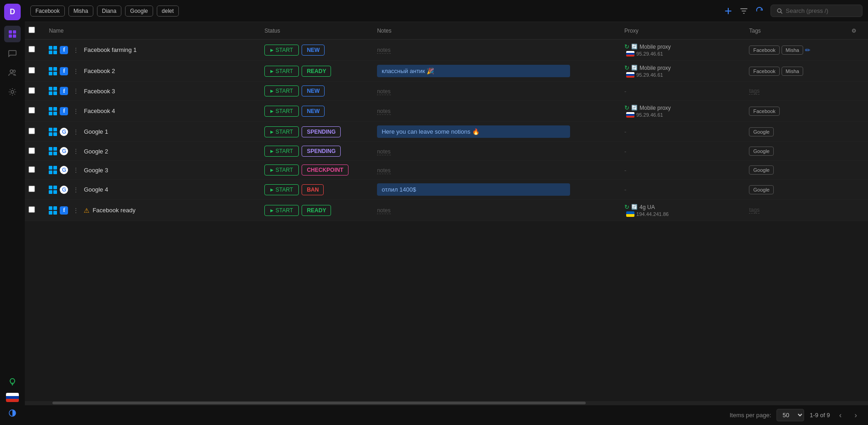 The height and width of the screenshot is (425, 868). I want to click on warning-icon: ⚠, so click(86, 210).